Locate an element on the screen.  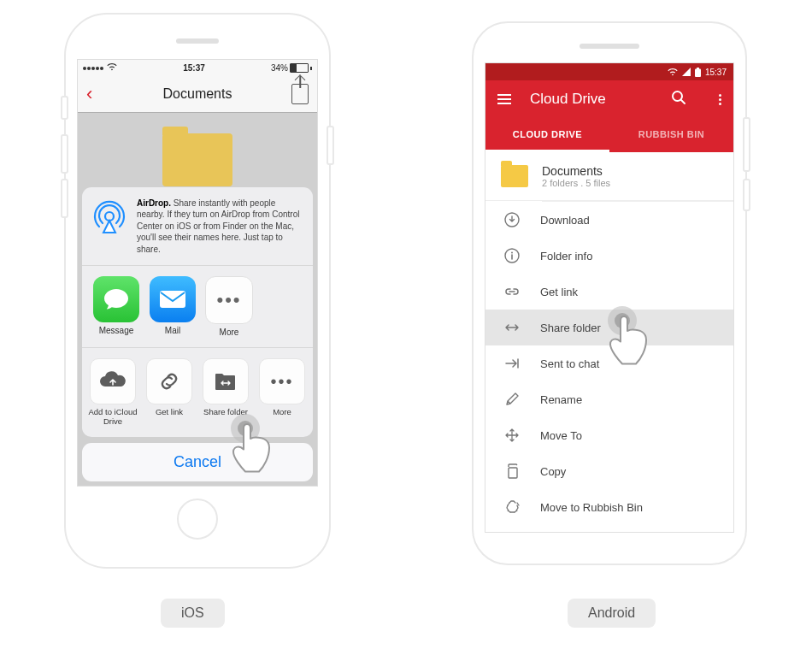
edit-icon is located at coordinates (512, 399).